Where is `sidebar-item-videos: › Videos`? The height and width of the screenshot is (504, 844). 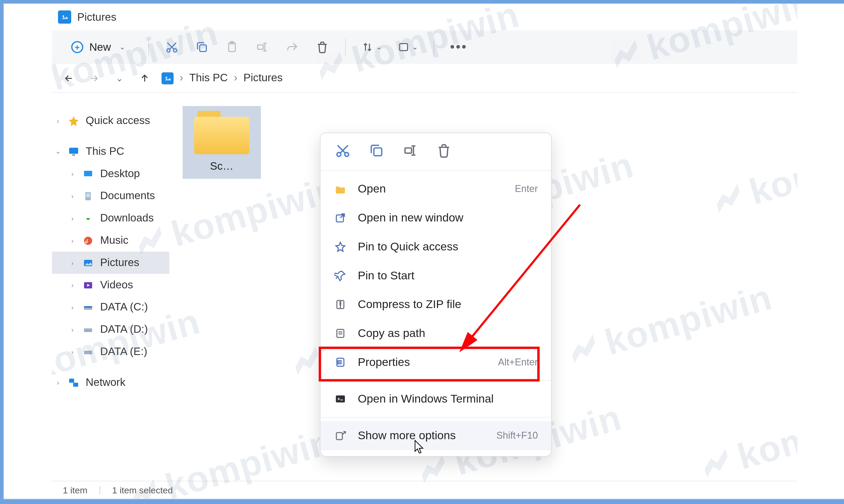 sidebar-item-videos: › Videos is located at coordinates (110, 285).